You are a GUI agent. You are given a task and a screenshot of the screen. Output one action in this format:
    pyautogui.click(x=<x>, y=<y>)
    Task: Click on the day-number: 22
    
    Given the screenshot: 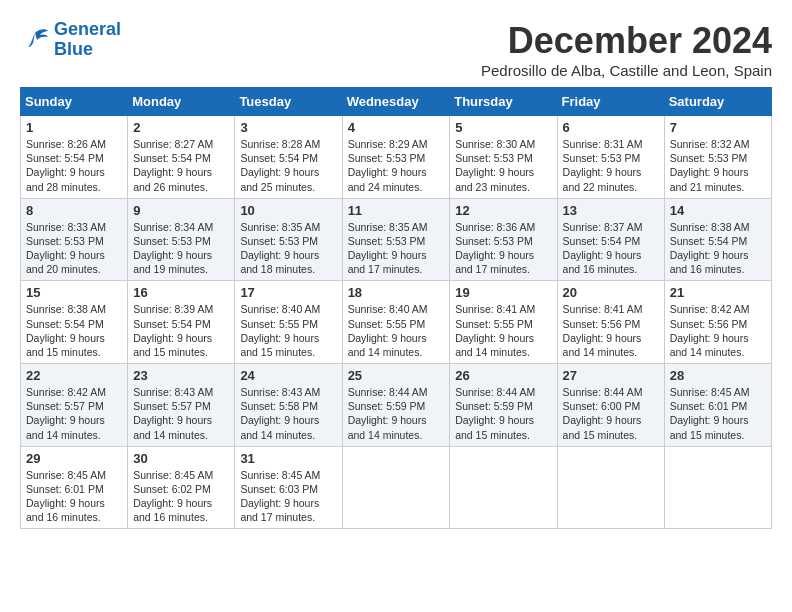 What is the action you would take?
    pyautogui.click(x=74, y=376)
    